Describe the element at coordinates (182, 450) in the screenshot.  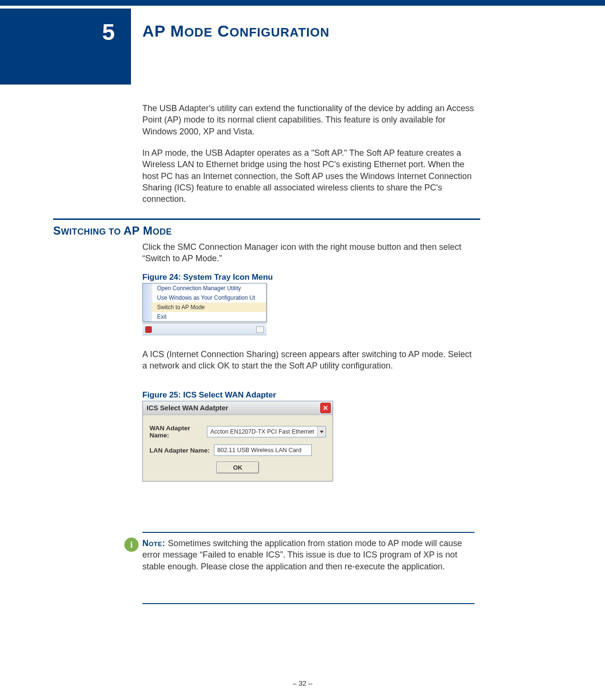
I see `lan-adapter-label: LAN Adapter Name:` at that location.